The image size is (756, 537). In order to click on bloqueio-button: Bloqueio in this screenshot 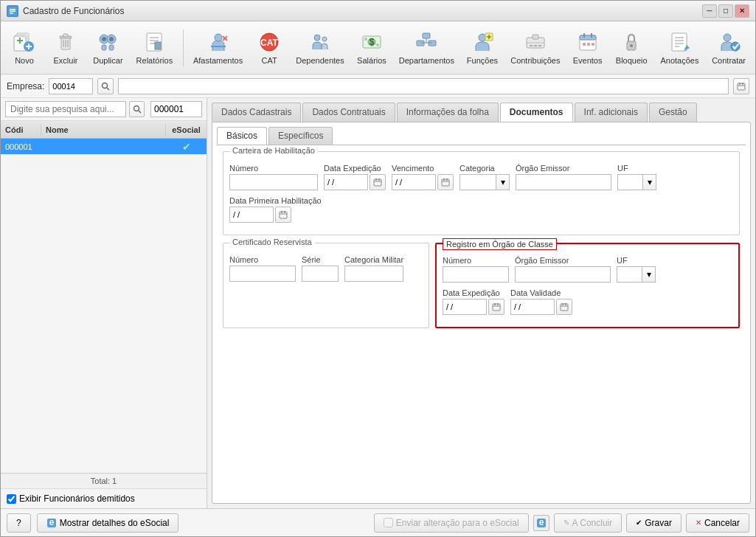, I will do `click(631, 47)`.